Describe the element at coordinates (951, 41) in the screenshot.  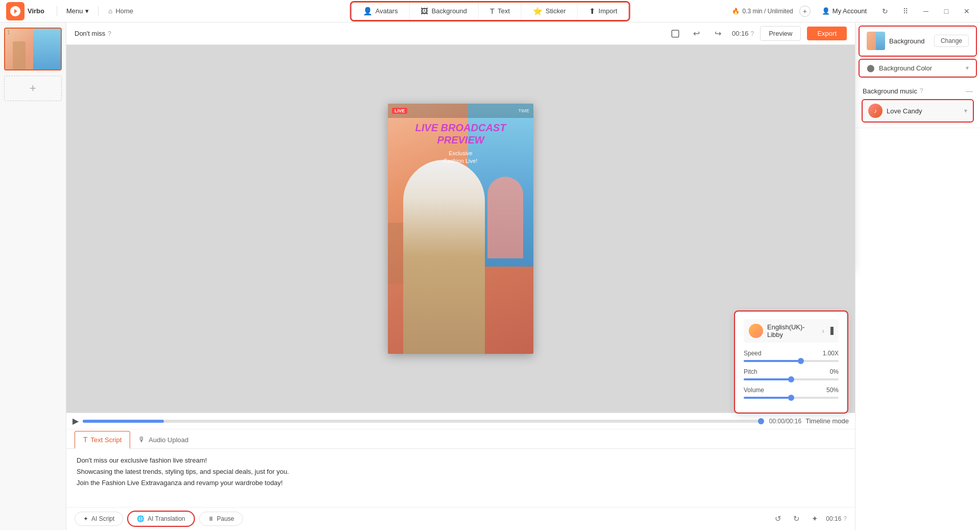
I see `bg-change-button: Change` at that location.